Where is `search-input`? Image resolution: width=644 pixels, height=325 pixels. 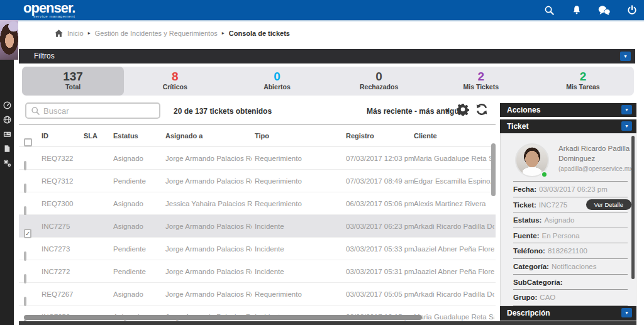 search-input is located at coordinates (97, 111).